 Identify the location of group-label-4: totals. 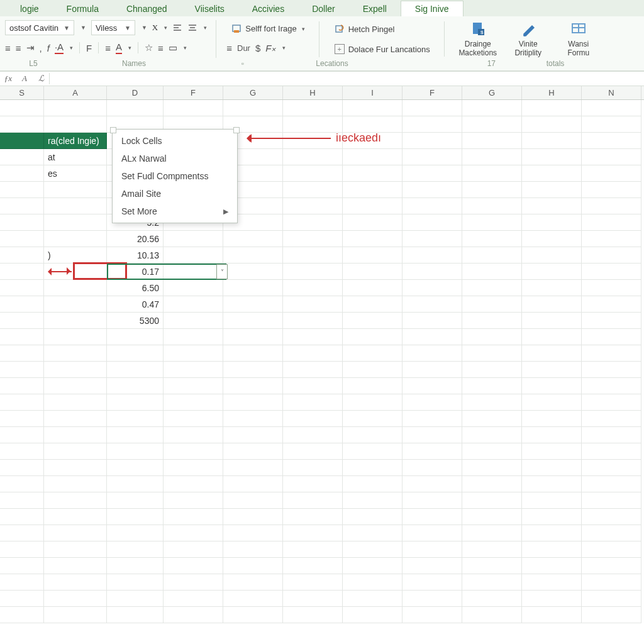
(555, 64).